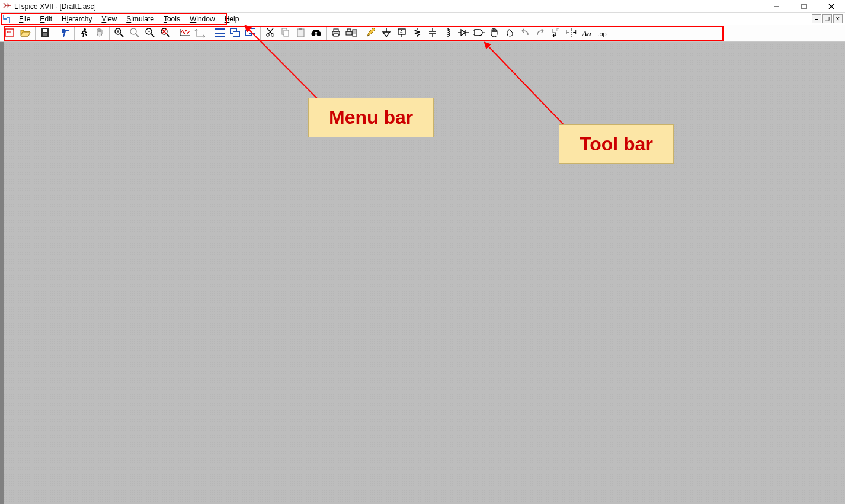  I want to click on mirror-icon: EE, so click(571, 33).